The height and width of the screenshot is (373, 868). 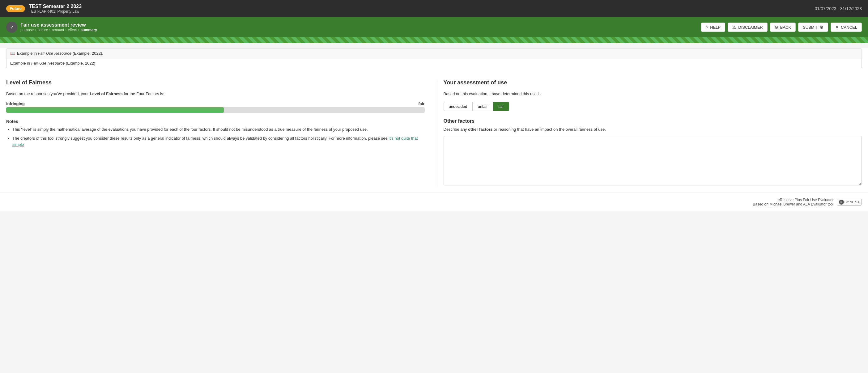 I want to click on submit-icon: ⊕, so click(x=822, y=27).